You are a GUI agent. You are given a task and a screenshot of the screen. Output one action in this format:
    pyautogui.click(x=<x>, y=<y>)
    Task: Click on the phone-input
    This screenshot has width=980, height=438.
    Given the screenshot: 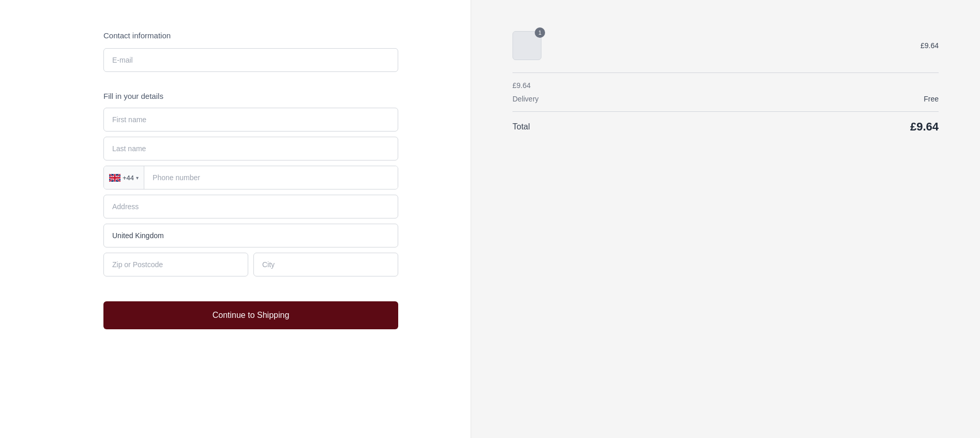 What is the action you would take?
    pyautogui.click(x=271, y=178)
    